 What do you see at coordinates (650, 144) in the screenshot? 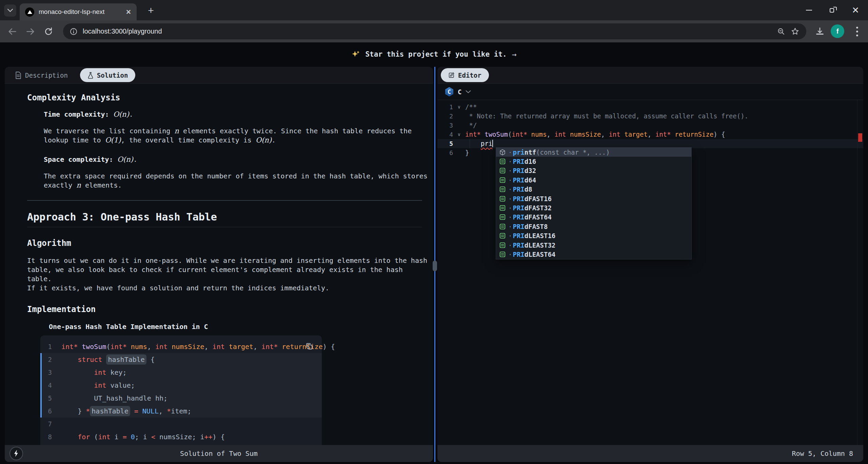
I see `editor-line: 5 pri` at bounding box center [650, 144].